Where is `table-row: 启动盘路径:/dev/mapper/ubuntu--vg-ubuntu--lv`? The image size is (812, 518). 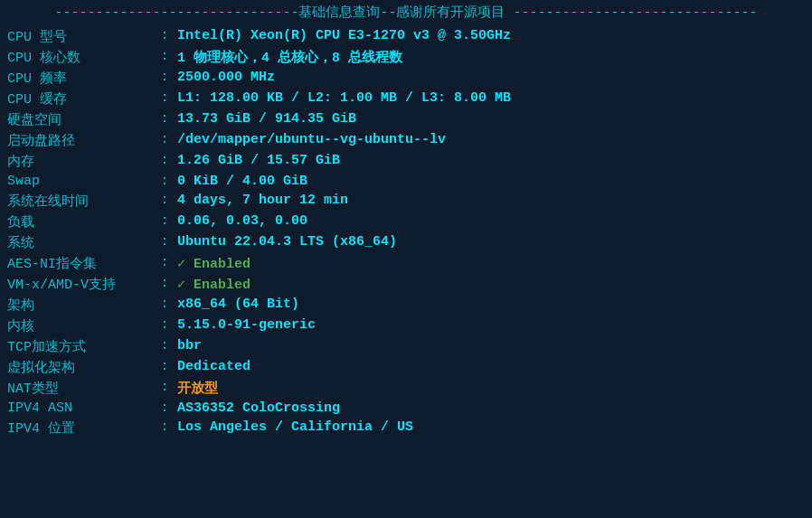 table-row: 启动盘路径:/dev/mapper/ubuntu--vg-ubuntu--lv is located at coordinates (406, 141).